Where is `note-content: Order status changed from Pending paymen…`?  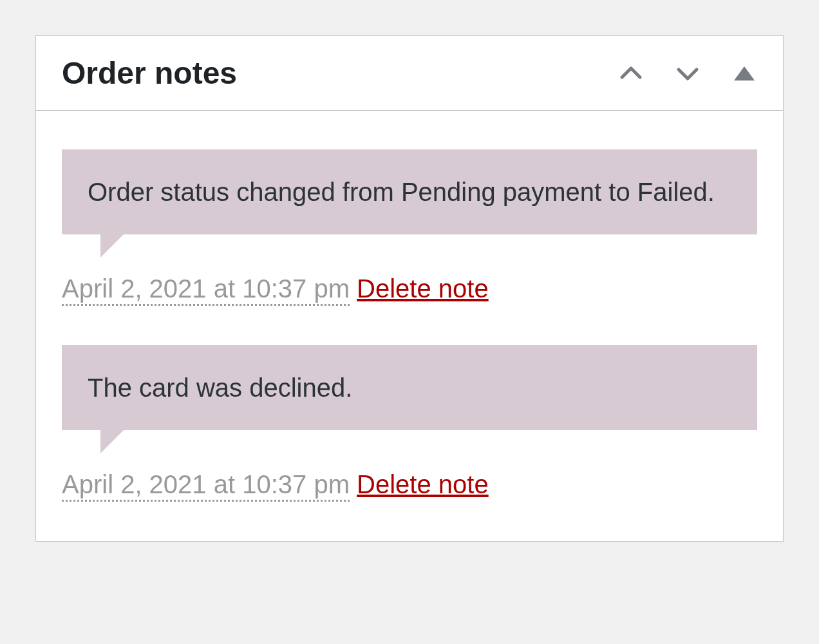 note-content: Order status changed from Pending paymen… is located at coordinates (410, 192).